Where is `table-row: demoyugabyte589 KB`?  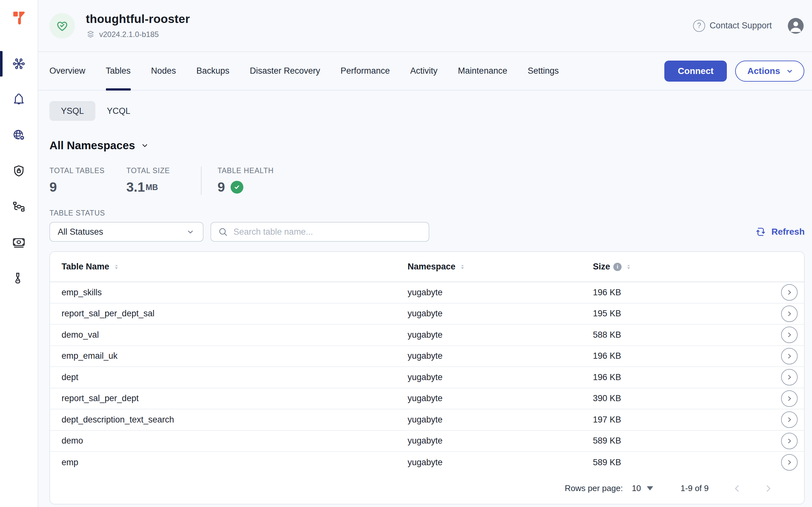 table-row: demoyugabyte589 KB is located at coordinates (427, 441).